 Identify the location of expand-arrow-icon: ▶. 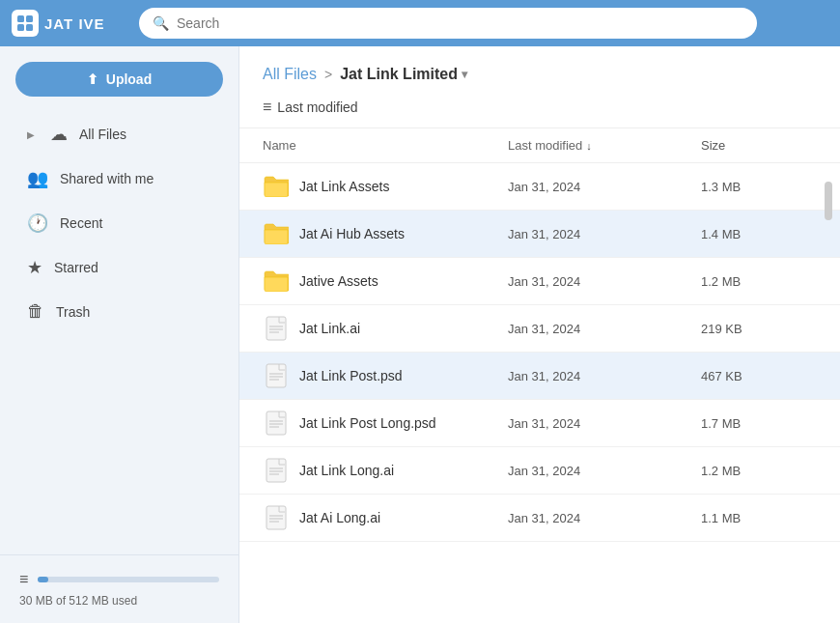
(31, 135).